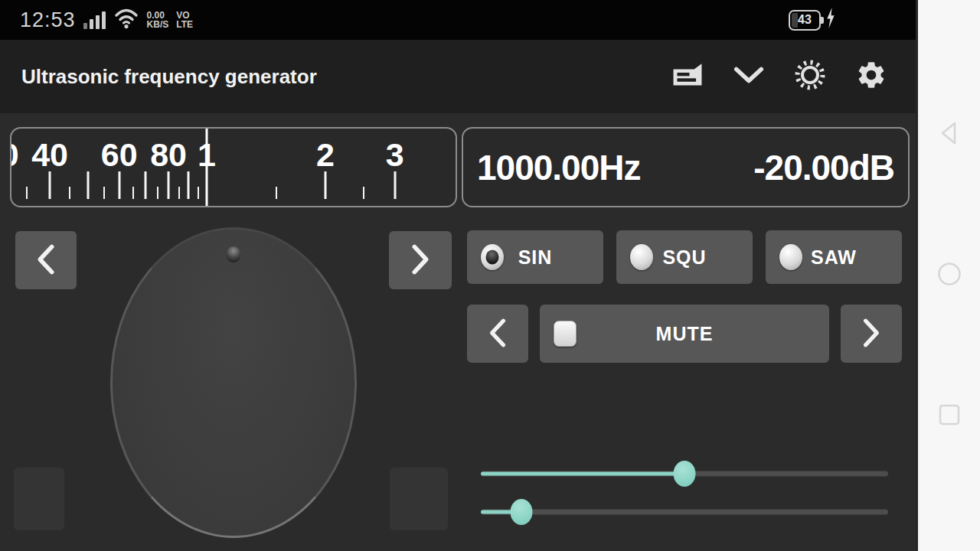 This screenshot has height=551, width=980. What do you see at coordinates (50, 155) in the screenshot?
I see `scale-label: 40` at bounding box center [50, 155].